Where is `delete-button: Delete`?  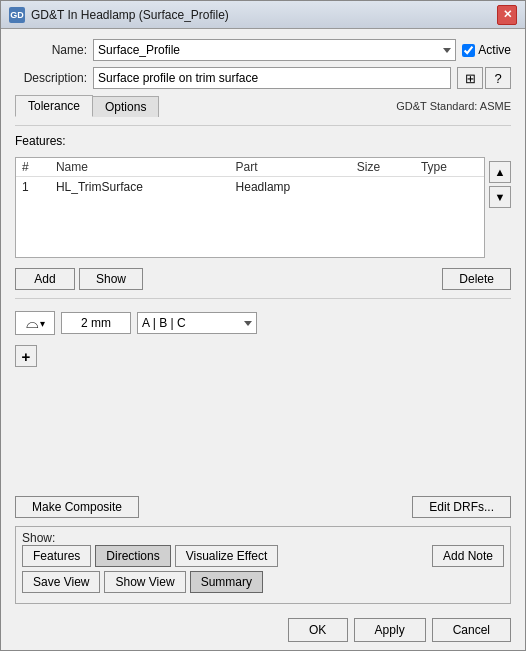
delete-button: Delete is located at coordinates (476, 279).